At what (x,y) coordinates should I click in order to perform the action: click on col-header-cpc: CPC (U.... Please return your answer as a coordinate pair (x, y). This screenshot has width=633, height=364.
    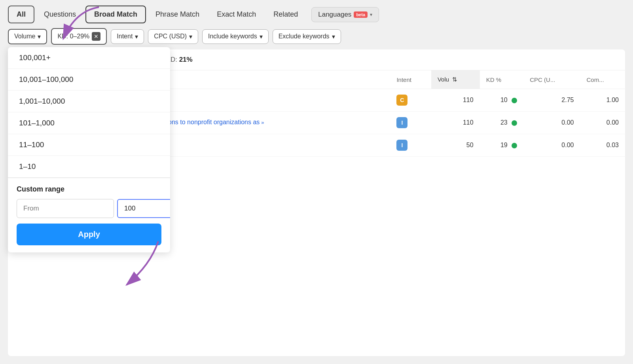
    Looking at the image, I should click on (552, 80).